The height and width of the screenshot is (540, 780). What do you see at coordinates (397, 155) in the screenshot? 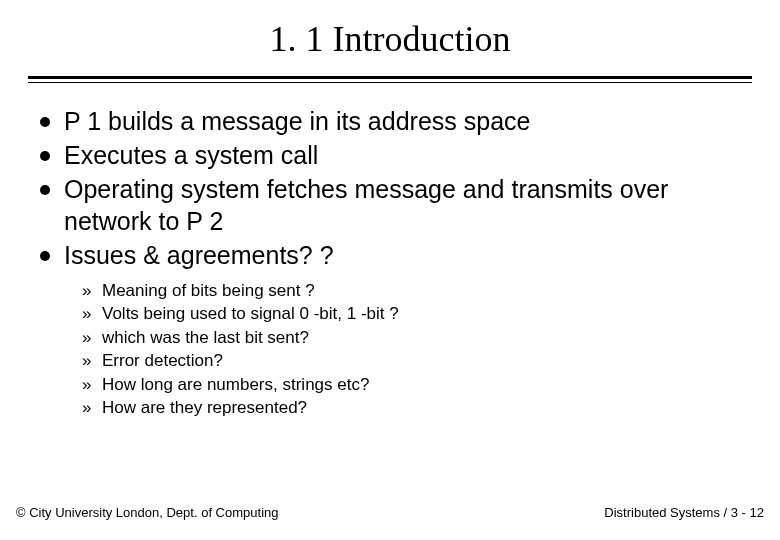
I see `list-item: Executes a system call` at bounding box center [397, 155].